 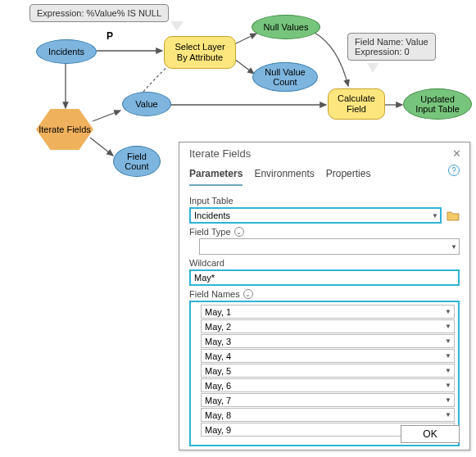 What do you see at coordinates (218, 356) in the screenshot?
I see `list-item-label: May, 4` at bounding box center [218, 356].